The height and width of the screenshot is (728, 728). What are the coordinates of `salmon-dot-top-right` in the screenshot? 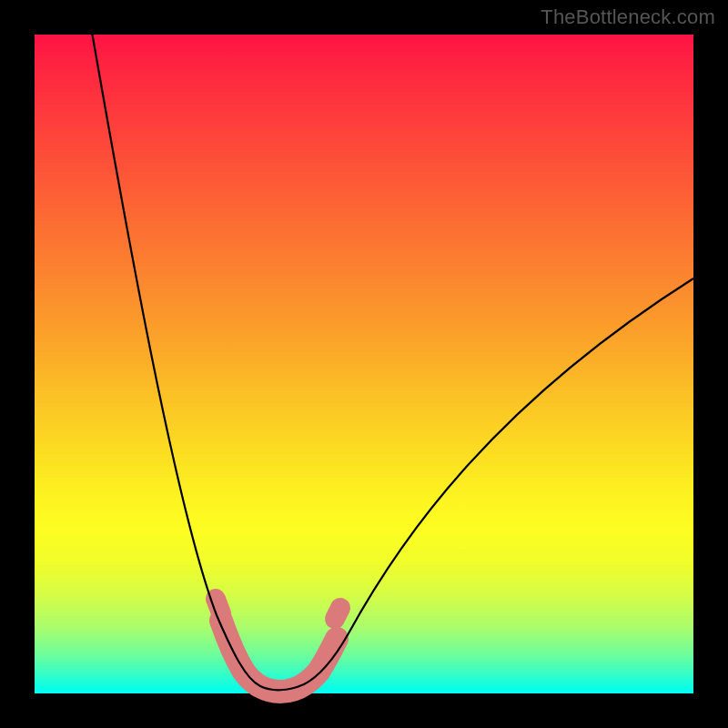 It's located at (338, 613).